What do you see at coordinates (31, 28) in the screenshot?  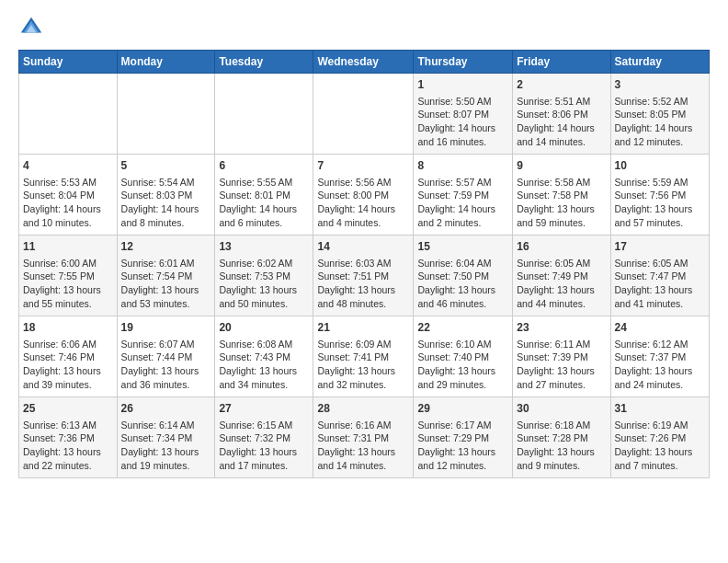 I see `logo-icon` at bounding box center [31, 28].